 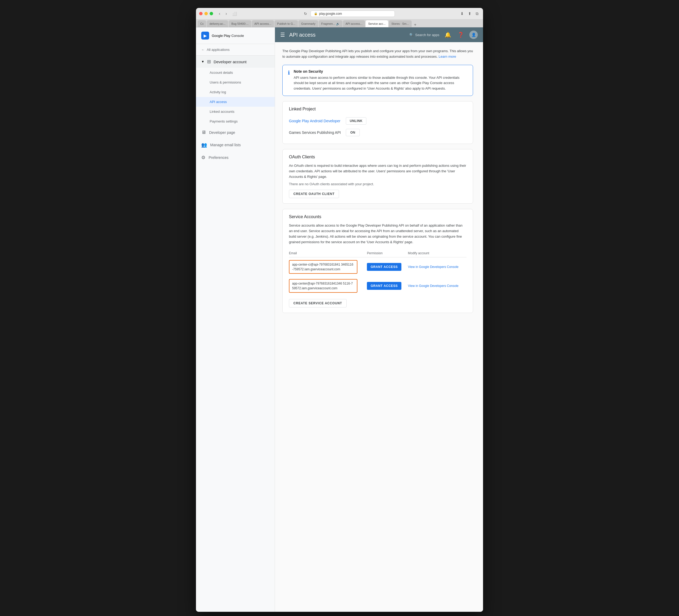 I want to click on preferences-label: Preferences, so click(x=218, y=158).